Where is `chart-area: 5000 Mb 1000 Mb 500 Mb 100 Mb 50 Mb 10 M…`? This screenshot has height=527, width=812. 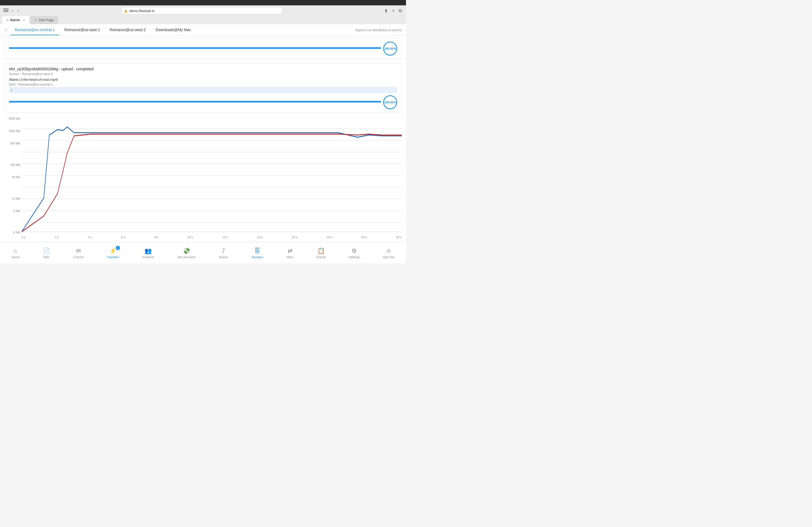 chart-area: 5000 Mb 1000 Mb 500 Mb 100 Mb 50 Mb 10 M… is located at coordinates (203, 179).